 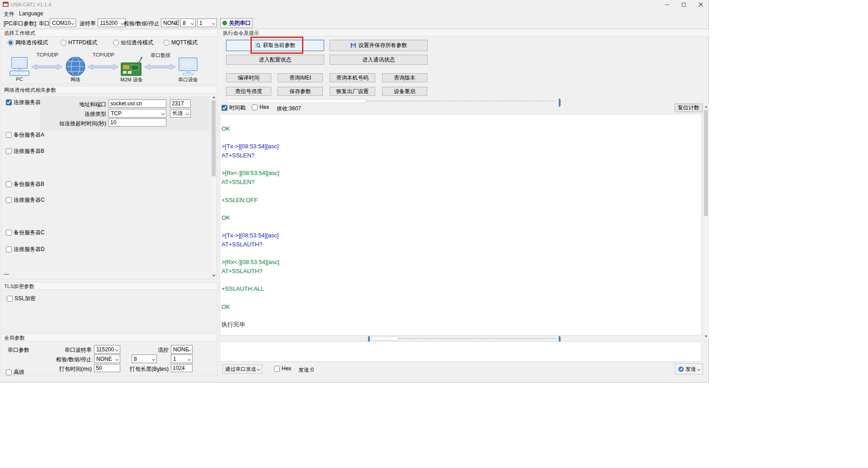 What do you see at coordinates (166, 43) in the screenshot?
I see `radio-mqtt-input` at bounding box center [166, 43].